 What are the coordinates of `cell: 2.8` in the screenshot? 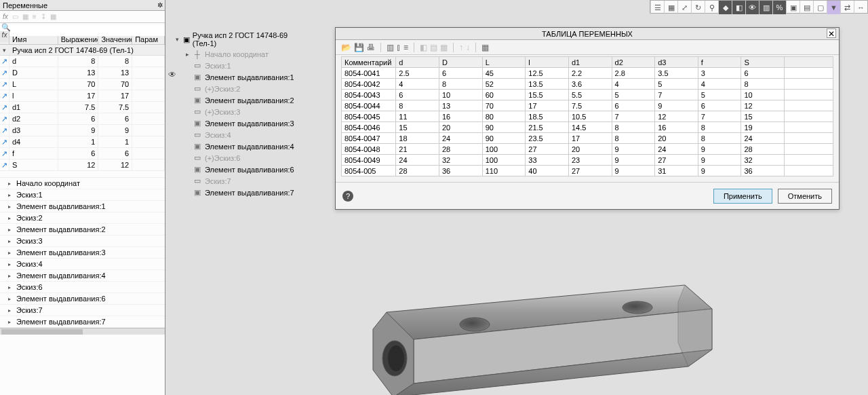 It's located at (633, 73).